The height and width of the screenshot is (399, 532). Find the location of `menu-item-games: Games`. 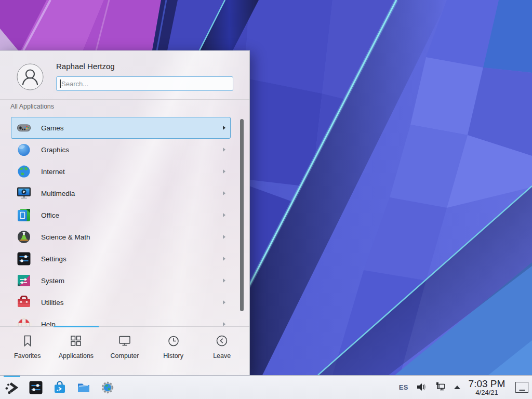

menu-item-games: Games is located at coordinates (121, 128).